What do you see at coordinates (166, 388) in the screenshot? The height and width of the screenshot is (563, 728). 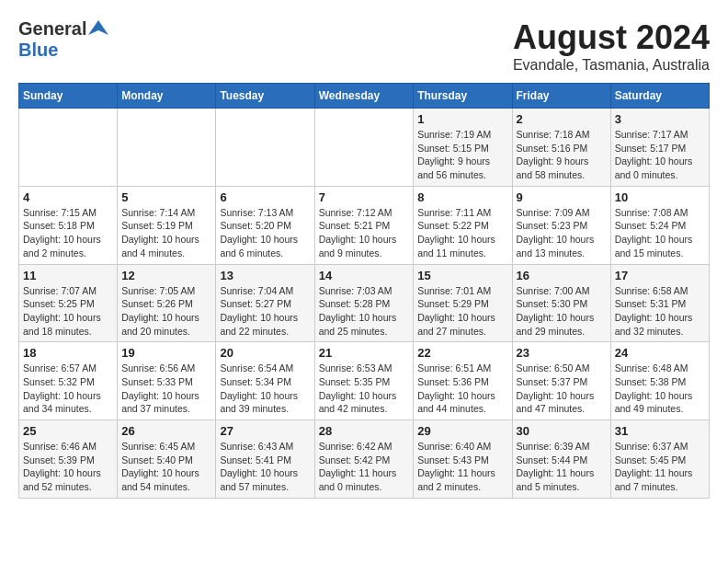 I see `day-info: Sunrise: 6:56 AMSunset: 5:33 PMDaylight:…` at bounding box center [166, 388].